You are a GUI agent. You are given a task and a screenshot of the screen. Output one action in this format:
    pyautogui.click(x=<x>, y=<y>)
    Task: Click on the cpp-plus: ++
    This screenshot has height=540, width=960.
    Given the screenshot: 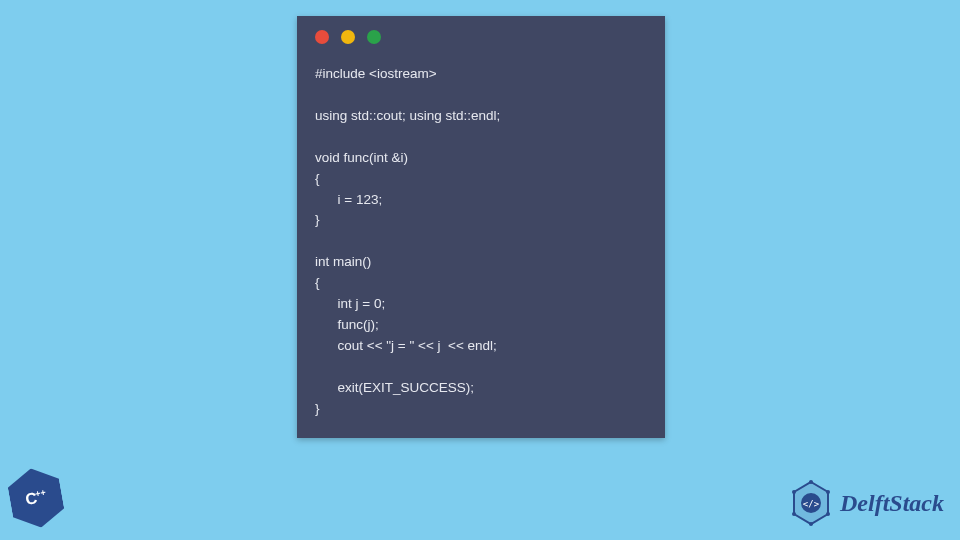 What is the action you would take?
    pyautogui.click(x=40, y=493)
    